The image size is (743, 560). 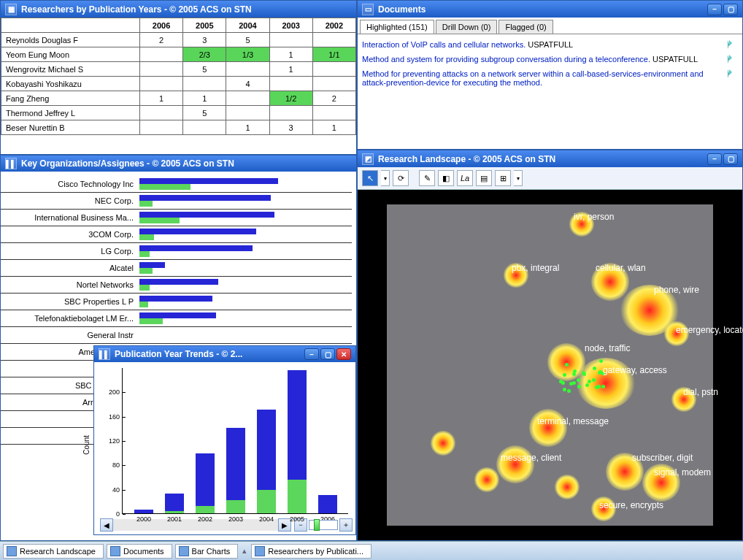 What do you see at coordinates (177, 235) in the screenshot?
I see `org-row: 3COM Corp.` at bounding box center [177, 235].